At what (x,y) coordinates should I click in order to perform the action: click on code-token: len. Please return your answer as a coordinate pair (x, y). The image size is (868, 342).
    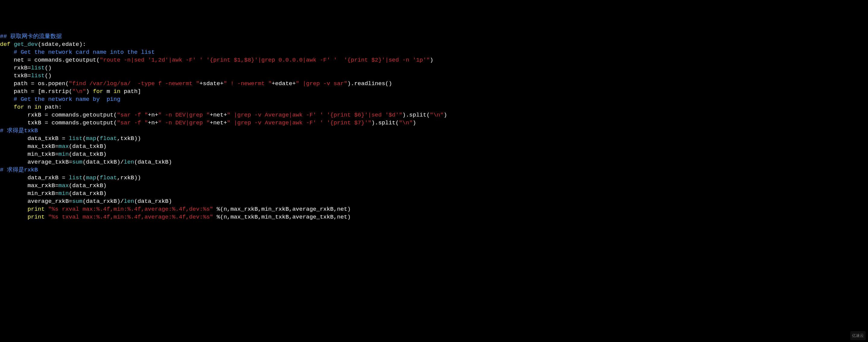
    Looking at the image, I should click on (129, 162).